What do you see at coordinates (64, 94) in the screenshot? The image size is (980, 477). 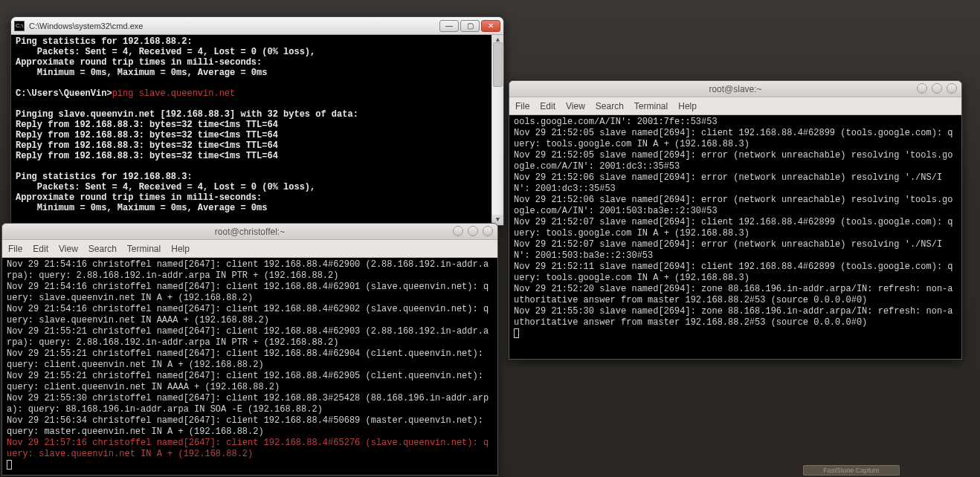 I see `prompt: C:\Users\QueenVin>` at bounding box center [64, 94].